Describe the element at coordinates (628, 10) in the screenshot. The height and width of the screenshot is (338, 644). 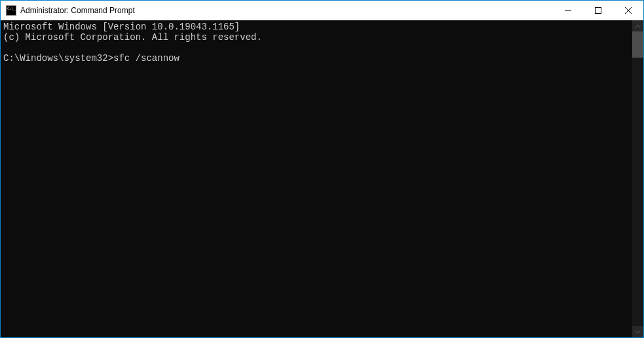
I see `close-icon` at that location.